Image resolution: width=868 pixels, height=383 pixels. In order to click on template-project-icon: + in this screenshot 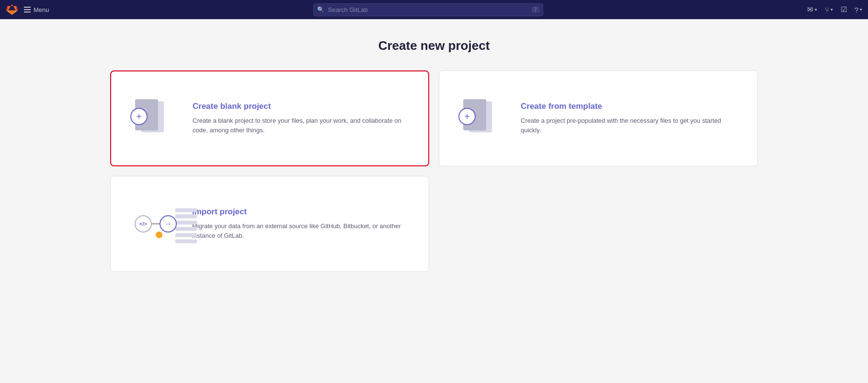, I will do `click(485, 118)`.